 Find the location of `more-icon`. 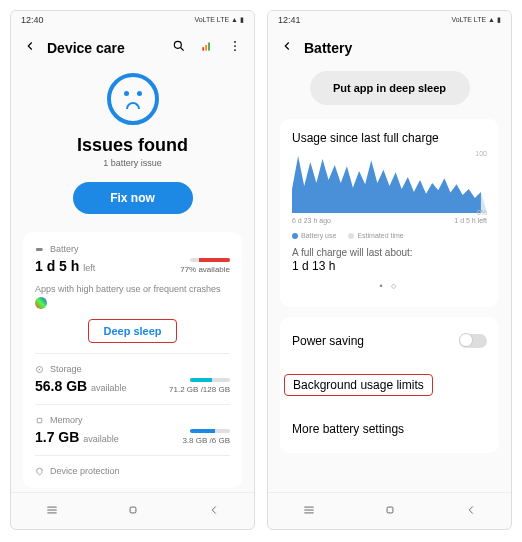

more-icon is located at coordinates (235, 48).